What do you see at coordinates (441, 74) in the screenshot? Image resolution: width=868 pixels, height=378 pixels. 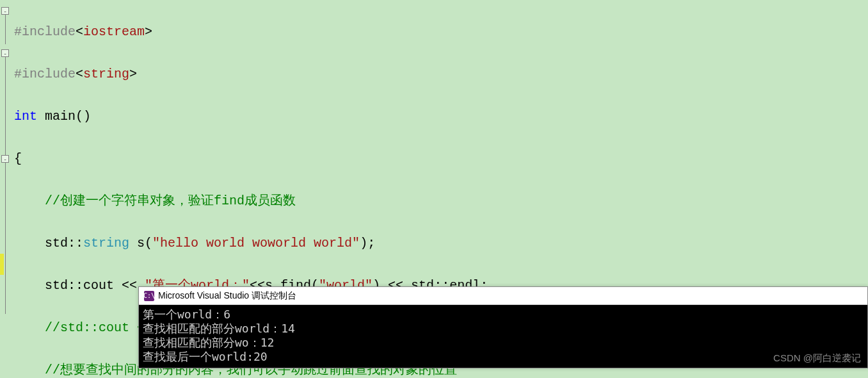 I see `code-line: #include<string>` at bounding box center [441, 74].